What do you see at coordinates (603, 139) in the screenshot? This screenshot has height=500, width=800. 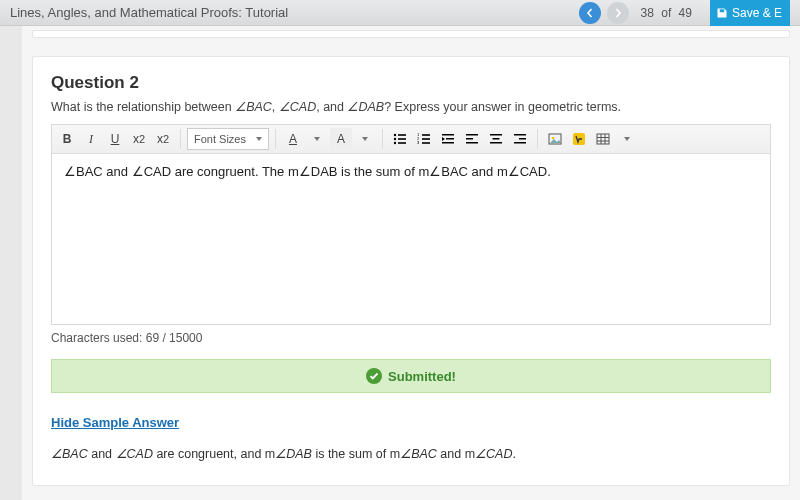 I see `table-icon` at bounding box center [603, 139].